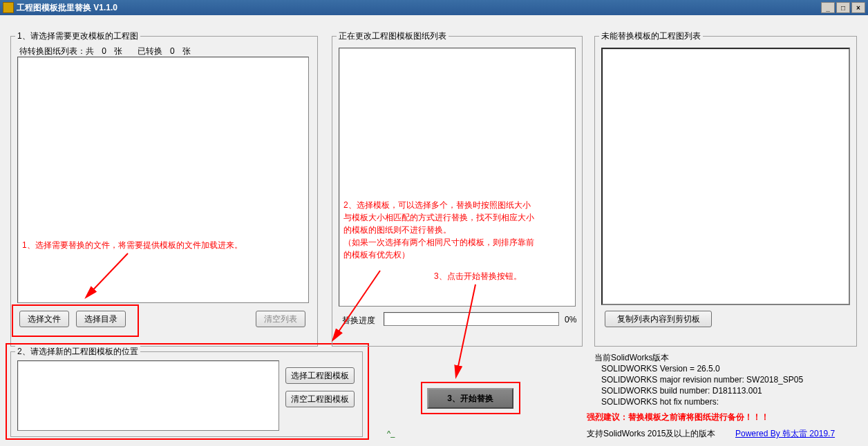 This screenshot has height=446, width=868. What do you see at coordinates (8, 8) in the screenshot?
I see `app-icon` at bounding box center [8, 8].